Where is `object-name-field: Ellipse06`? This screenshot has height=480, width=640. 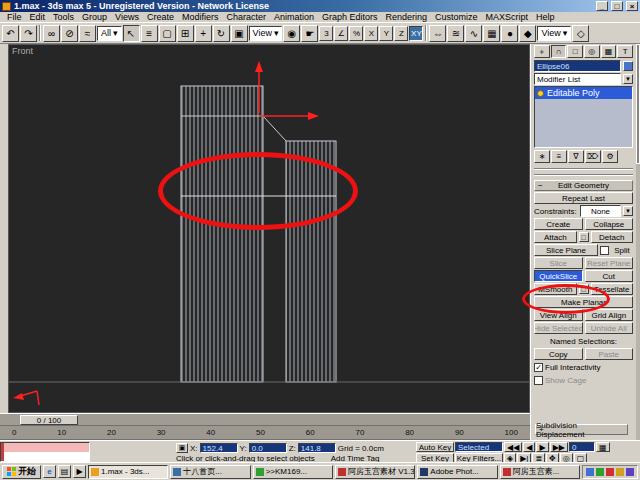
object-name-field: Ellipse06 is located at coordinates (578, 66).